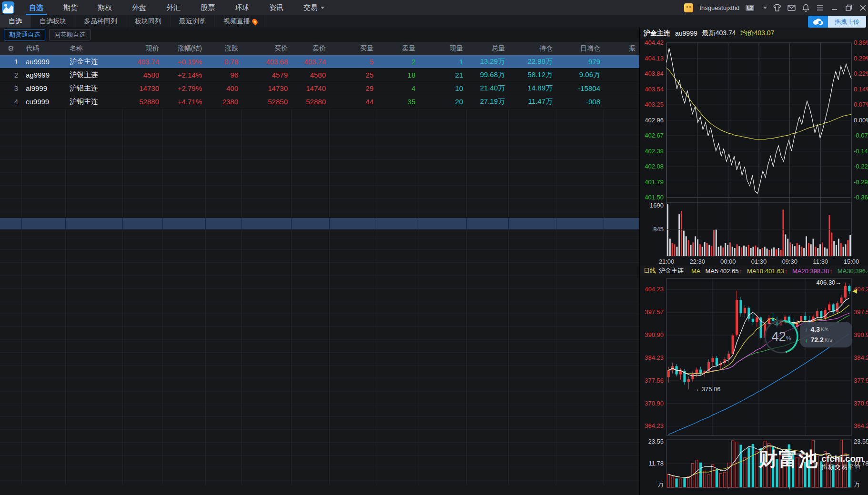  I want to click on intraday-chart: 404.420.36%404.130.29%403.840.22%403.540…, so click(754, 152).